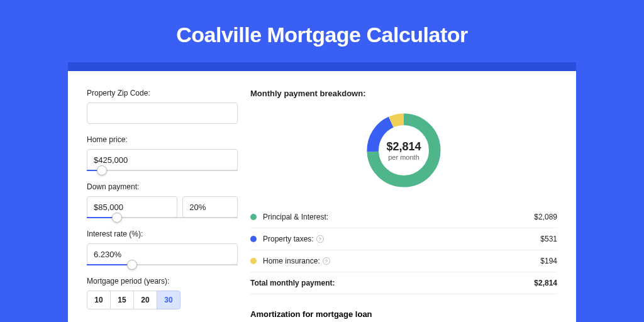 The width and height of the screenshot is (644, 322). What do you see at coordinates (404, 316) in the screenshot?
I see `amortization-section: Amortization for mortgage loan Amortizat…` at bounding box center [404, 316].